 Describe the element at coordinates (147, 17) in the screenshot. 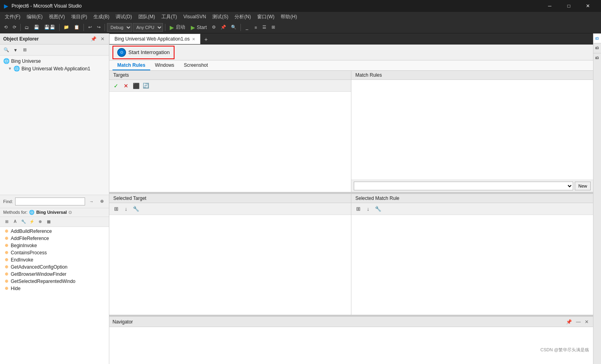

I see `menu-team: 团队(M)` at that location.